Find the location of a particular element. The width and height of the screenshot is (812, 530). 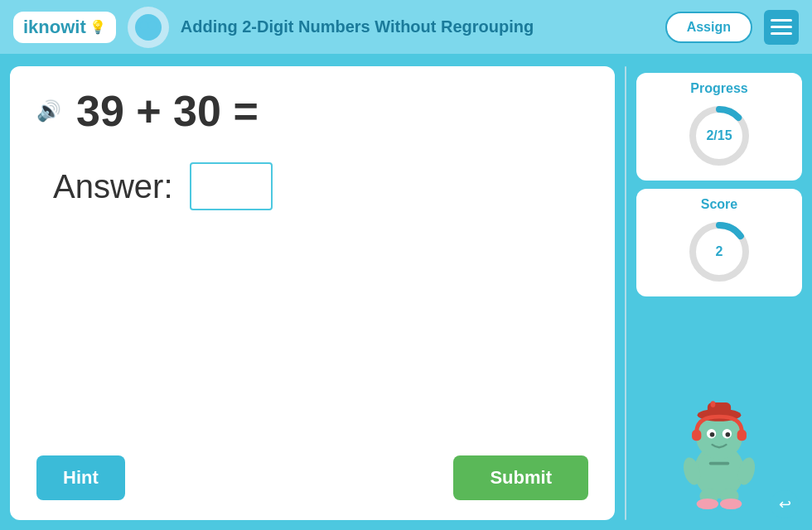

back-icon: ↩ is located at coordinates (785, 504).